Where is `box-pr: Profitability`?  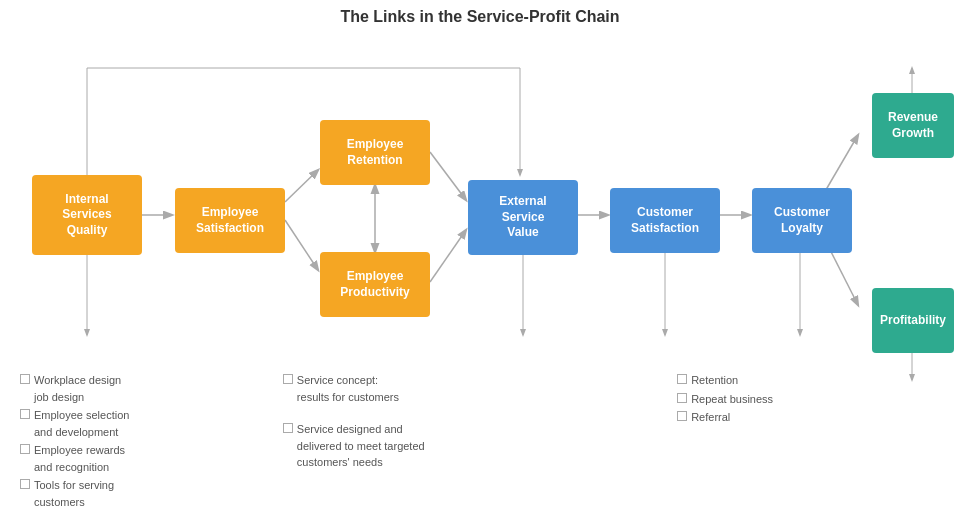 box-pr: Profitability is located at coordinates (913, 320).